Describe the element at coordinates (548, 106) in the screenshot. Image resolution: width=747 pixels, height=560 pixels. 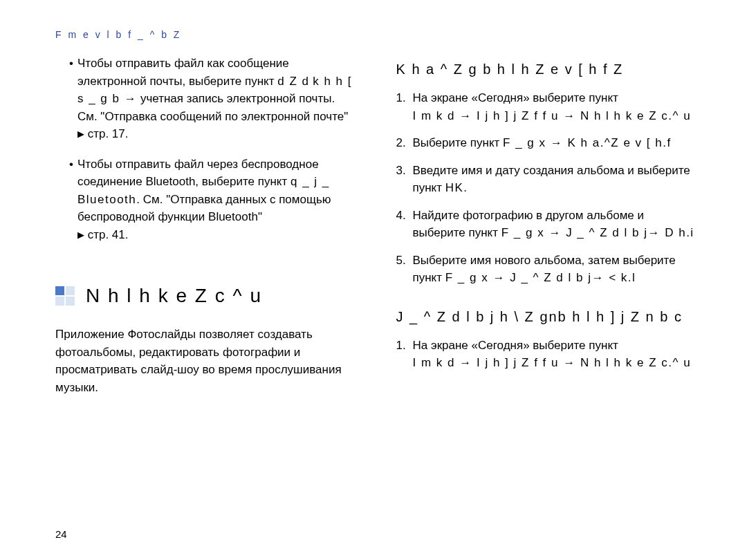
I see `step-1: 1. На экране «Сегодня» выберите пункт I …` at that location.